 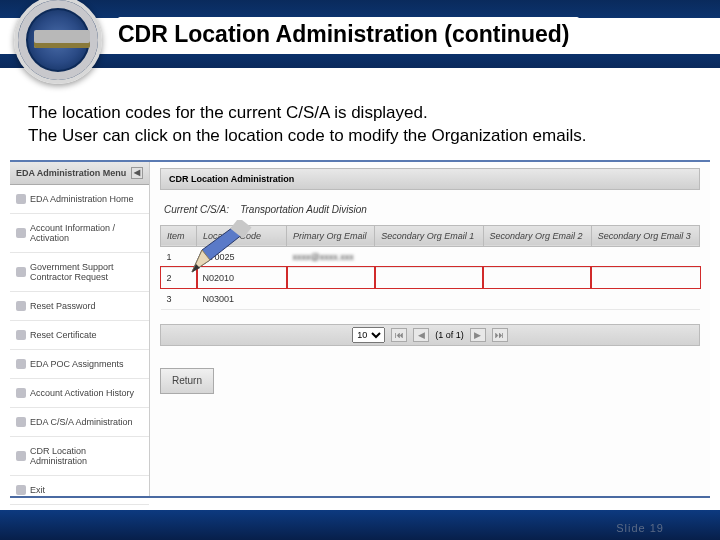 What do you see at coordinates (348, 34) in the screenshot?
I see `slide-title: CDR Location Administration (continued)` at bounding box center [348, 34].